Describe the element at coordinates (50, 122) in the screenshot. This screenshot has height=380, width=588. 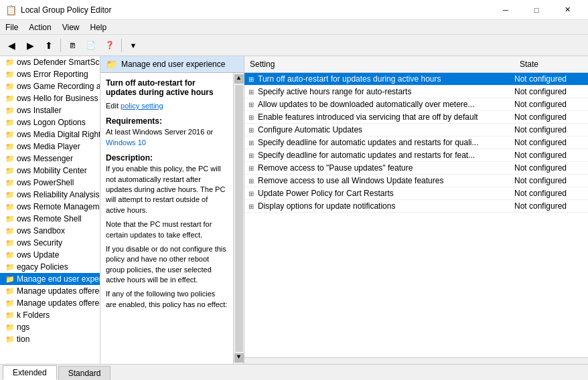
I see `sidebar-item-logon: 📁 ows Logon Options` at that location.